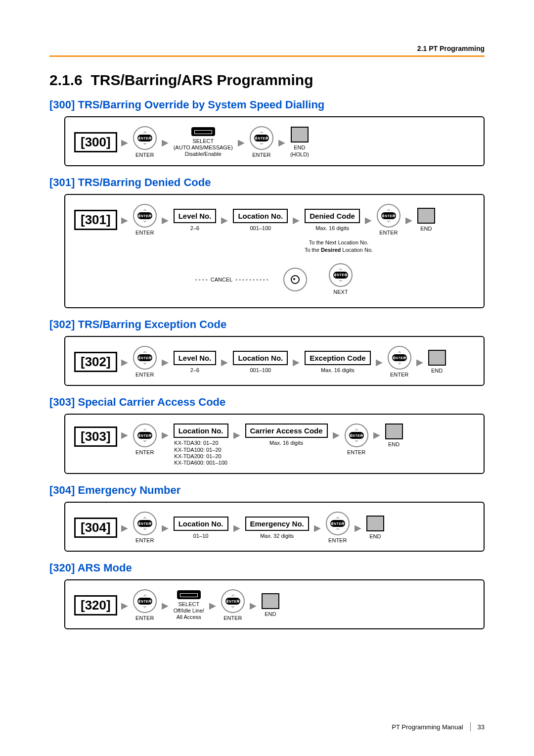 The image size is (534, 756). Describe the element at coordinates (332, 216) in the screenshot. I see `denied-code-box: Denied Code` at that location.